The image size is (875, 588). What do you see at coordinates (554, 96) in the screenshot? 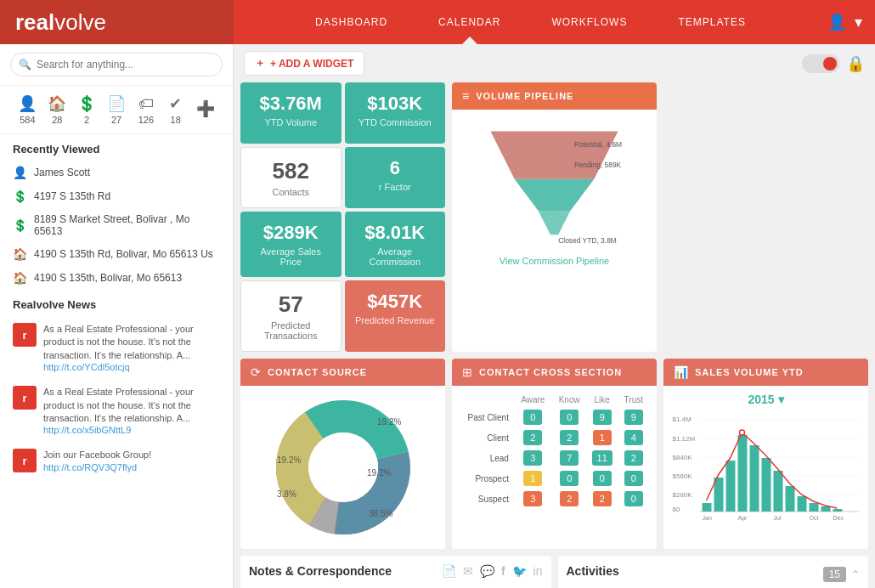
I see `volume-pipeline-header: ≡ VOLUME PIPELINE` at bounding box center [554, 96].